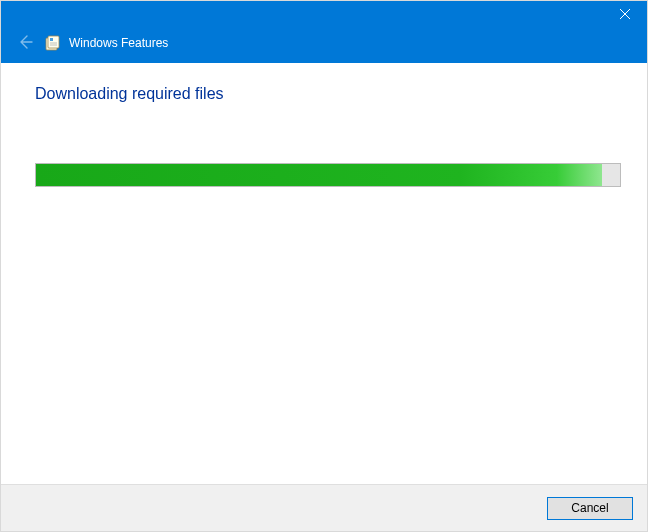  Describe the element at coordinates (590, 508) in the screenshot. I see `cancel-button: Cancel` at that location.